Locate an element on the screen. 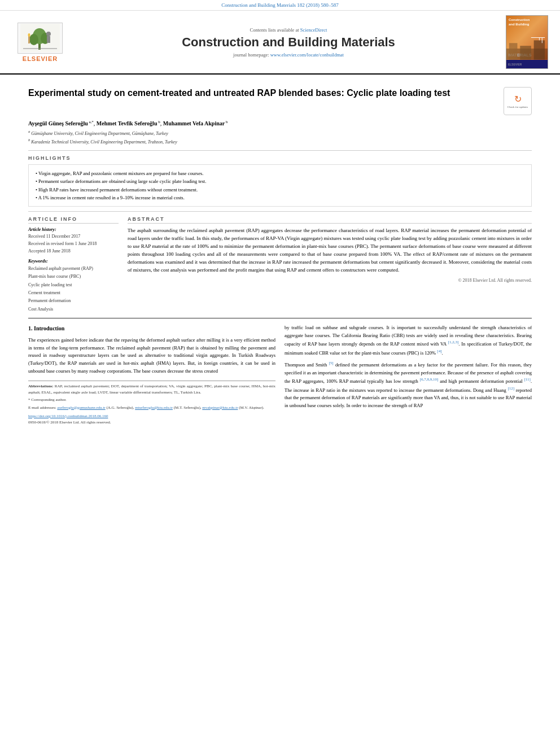 The image size is (560, 747). journal-citation-bar: Construction and Building Materials 182 … is located at coordinates (280, 6).